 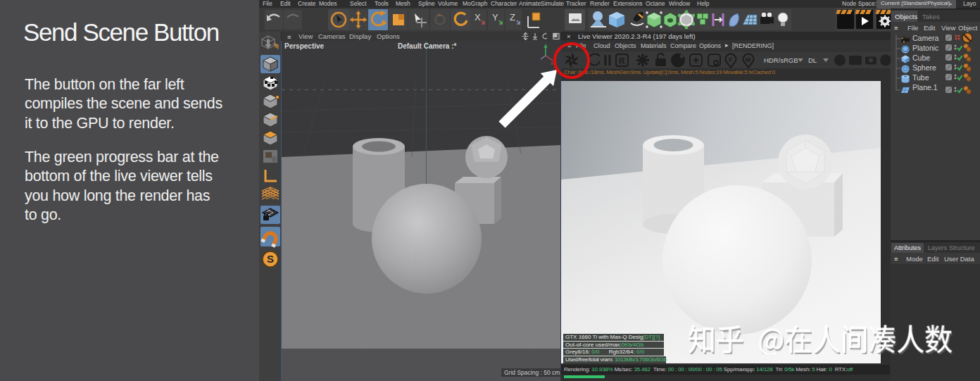 I want to click on svg-text: R, so click(x=622, y=61).